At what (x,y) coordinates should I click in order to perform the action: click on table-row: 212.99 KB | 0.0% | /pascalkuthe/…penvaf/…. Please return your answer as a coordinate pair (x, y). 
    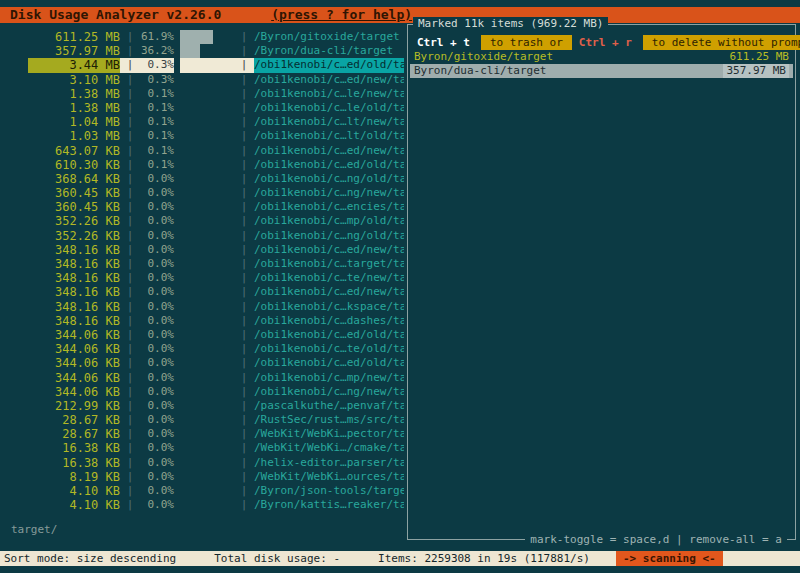
    Looking at the image, I should click on (202, 406).